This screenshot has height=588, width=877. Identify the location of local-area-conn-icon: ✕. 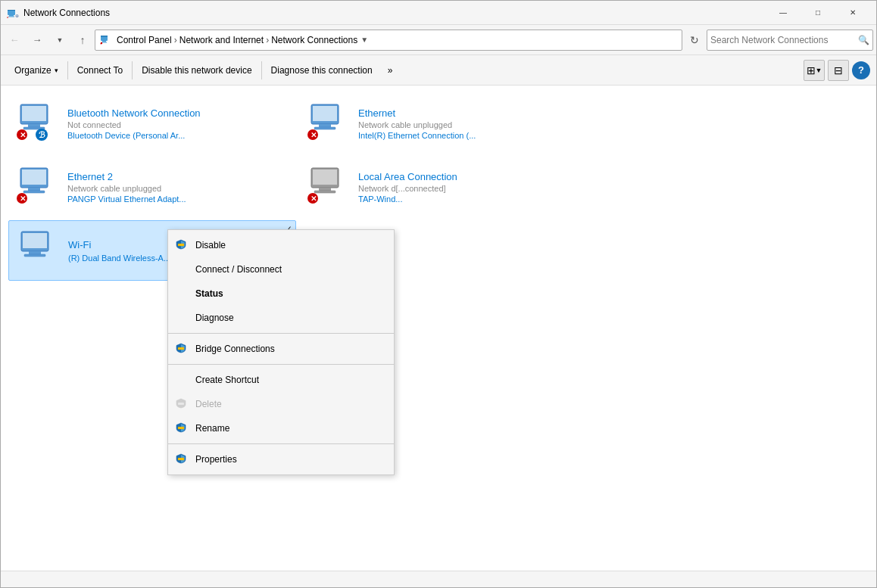
(328, 188).